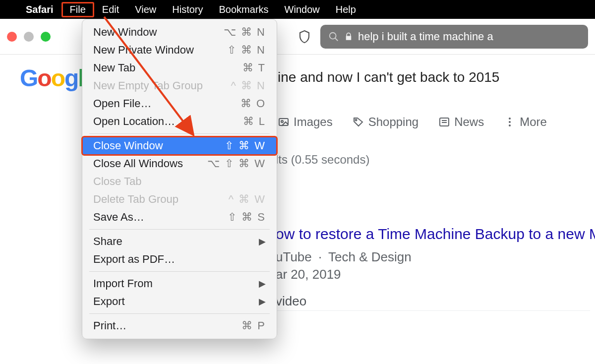 The width and height of the screenshot is (595, 364). What do you see at coordinates (179, 32) in the screenshot?
I see `menu-new-window: New Window⌥ ⌘ N` at bounding box center [179, 32].